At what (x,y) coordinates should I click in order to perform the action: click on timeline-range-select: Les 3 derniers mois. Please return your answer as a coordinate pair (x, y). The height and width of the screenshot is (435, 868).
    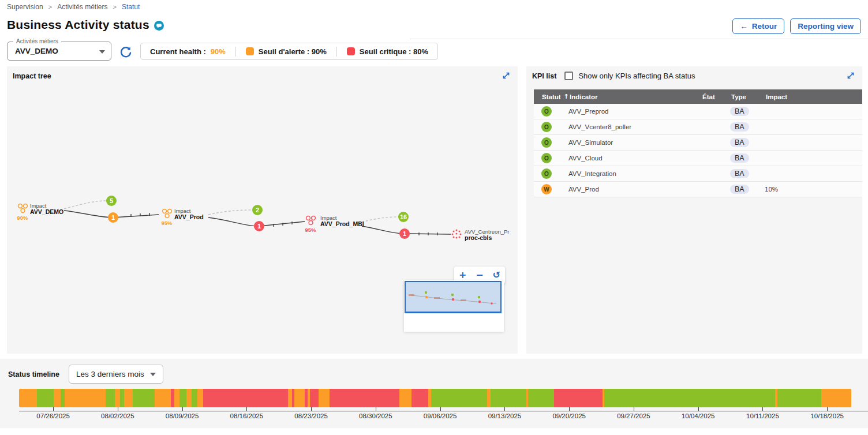
    Looking at the image, I should click on (116, 374).